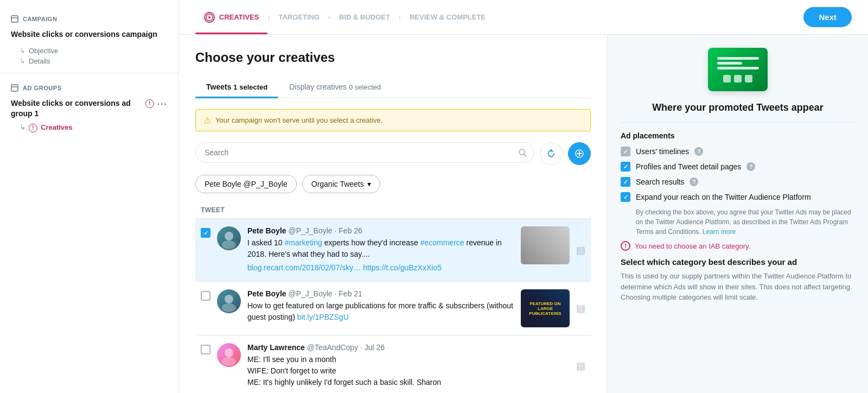 The width and height of the screenshot is (868, 393). Describe the element at coordinates (738, 287) in the screenshot. I see `iab-desc: This is used by our supply partners with…` at that location.